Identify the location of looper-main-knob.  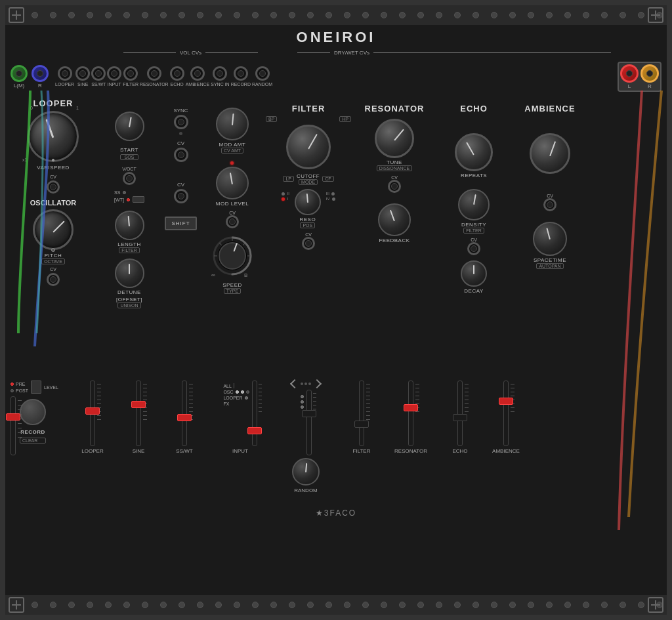
(53, 136).